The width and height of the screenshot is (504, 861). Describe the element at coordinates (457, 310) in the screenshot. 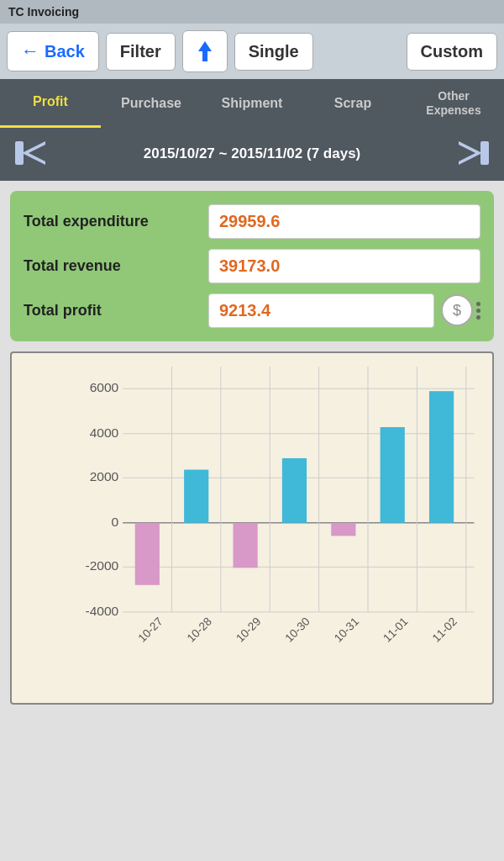

I see `coin-icon: $` at that location.